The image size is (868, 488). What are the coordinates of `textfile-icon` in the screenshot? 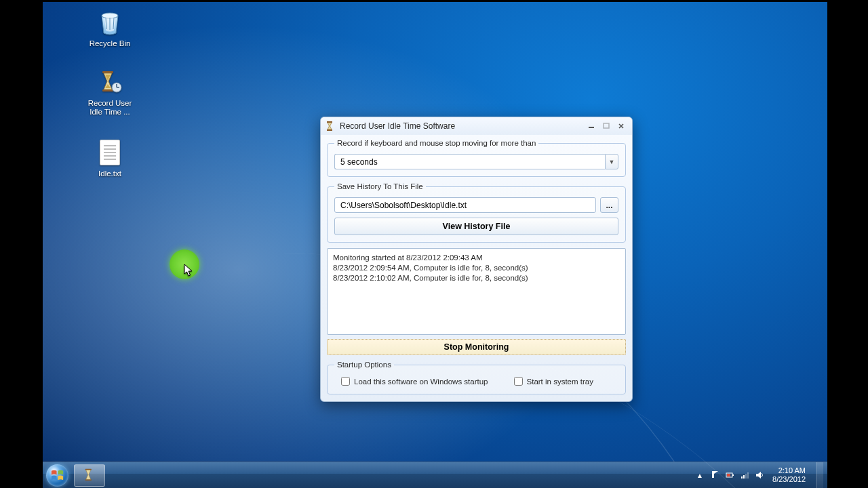 It's located at (110, 152).